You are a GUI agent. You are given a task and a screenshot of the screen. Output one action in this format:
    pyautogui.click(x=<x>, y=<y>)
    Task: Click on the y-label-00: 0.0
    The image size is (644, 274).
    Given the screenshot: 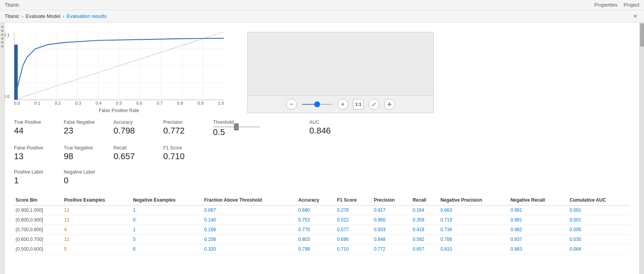 What is the action you would take?
    pyautogui.click(x=7, y=97)
    